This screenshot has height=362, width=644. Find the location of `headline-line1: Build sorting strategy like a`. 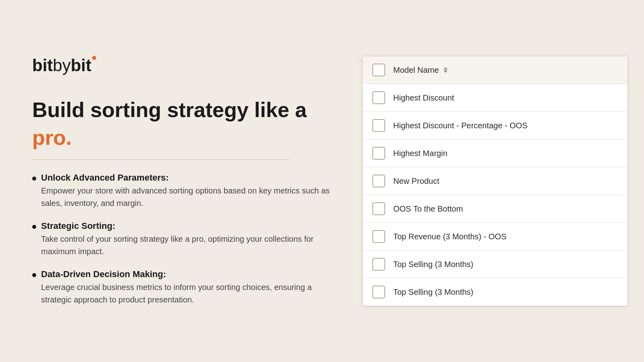

headline-line1: Build sorting strategy like a is located at coordinates (185, 110).